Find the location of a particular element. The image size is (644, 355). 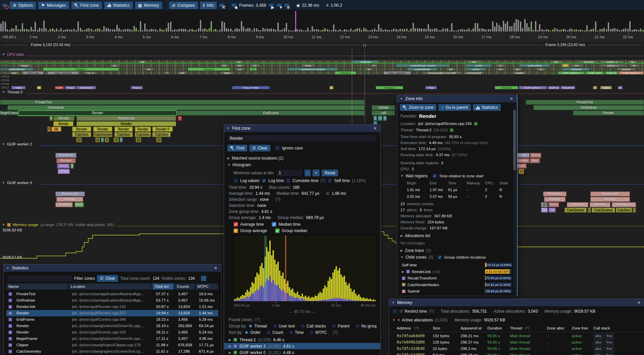

cpu-zone: cfr is located at coordinates (255, 65).